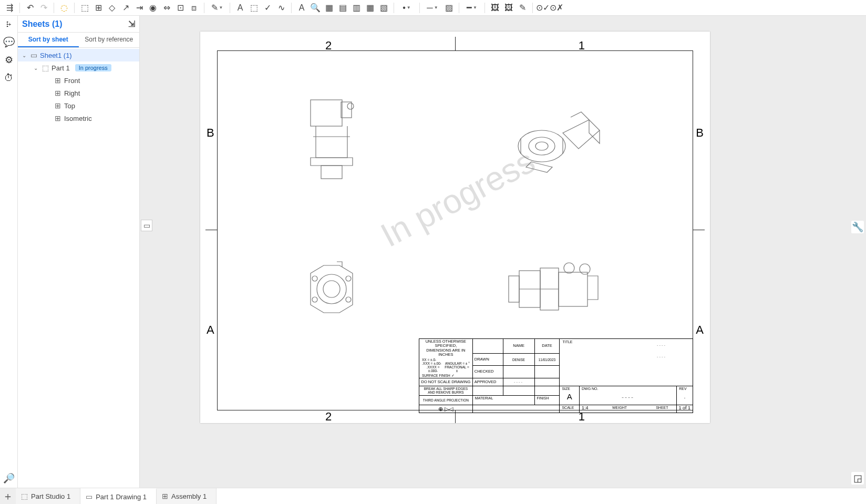 The image size is (866, 504). I want to click on table-button: ▦, so click(329, 8).